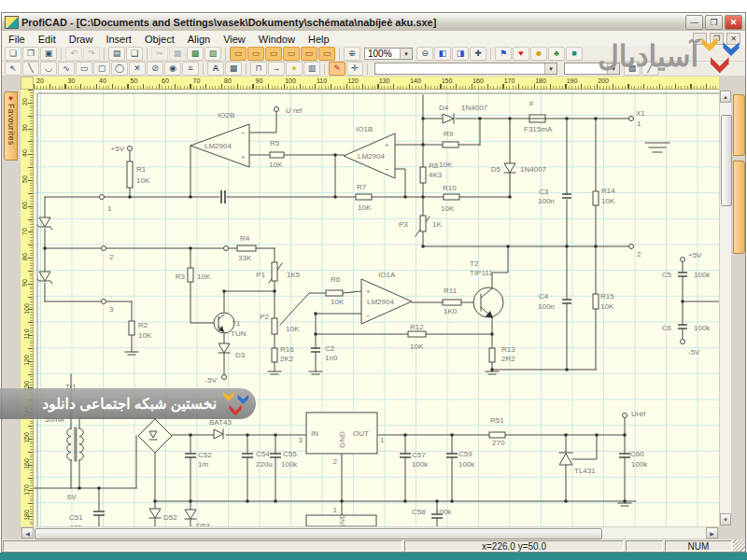  Describe the element at coordinates (233, 69) in the screenshot. I see `table-tool-icon: ▦` at that location.